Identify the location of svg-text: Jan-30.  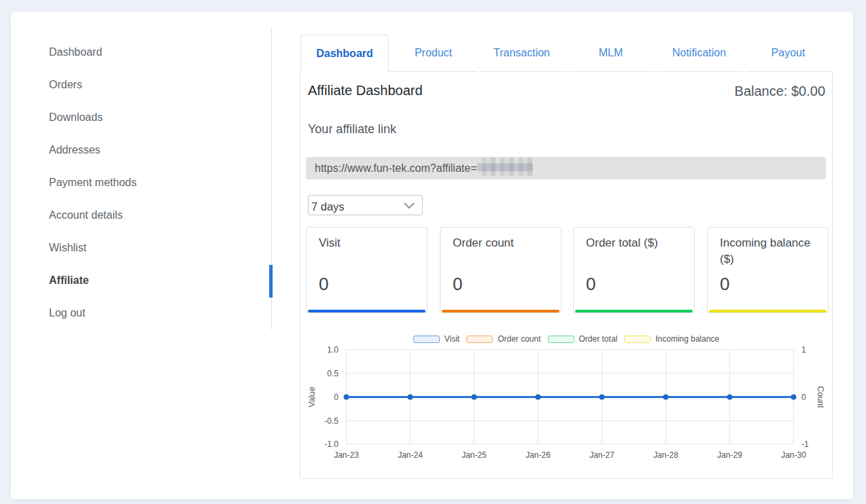
(794, 455).